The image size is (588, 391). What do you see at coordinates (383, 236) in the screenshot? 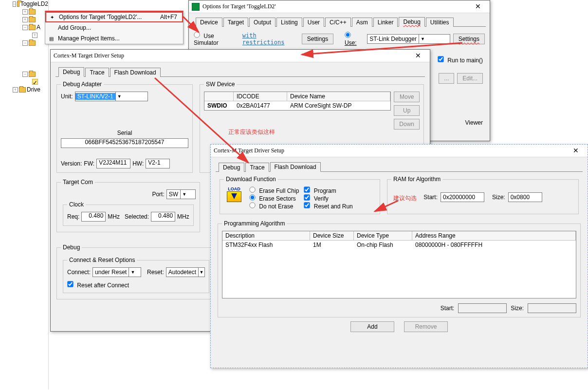
I see `col-type: Device Type` at bounding box center [383, 236].